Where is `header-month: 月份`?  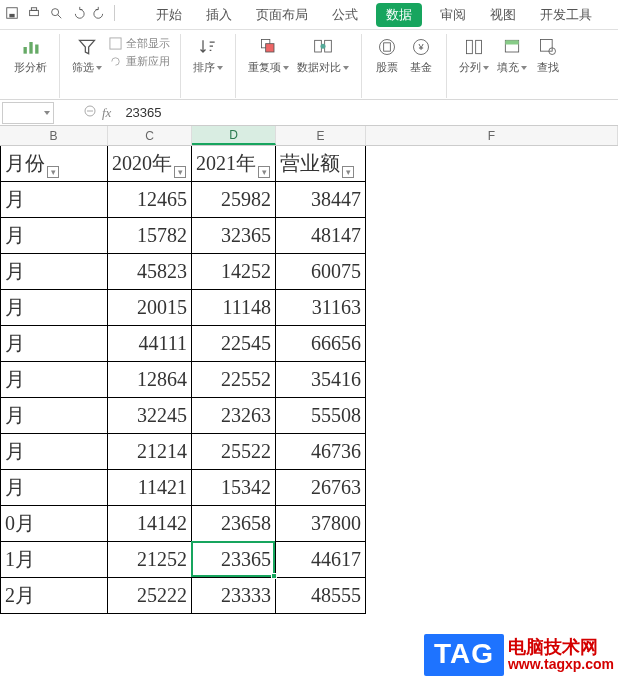 header-month: 月份 is located at coordinates (54, 164).